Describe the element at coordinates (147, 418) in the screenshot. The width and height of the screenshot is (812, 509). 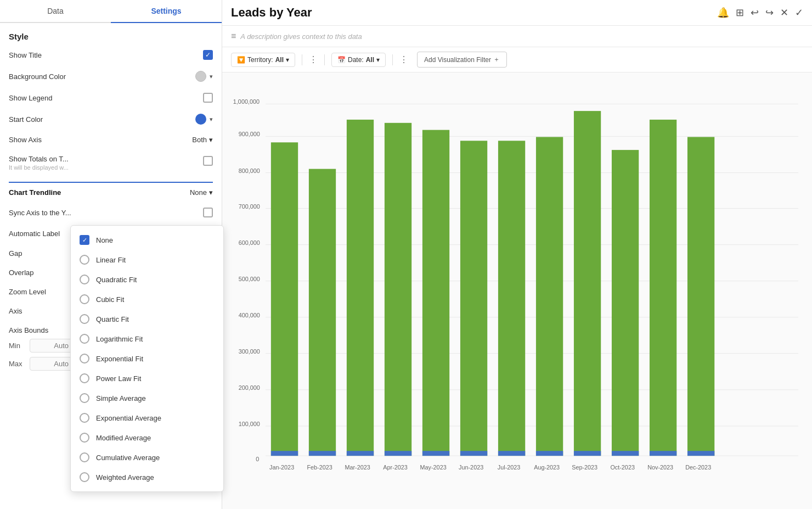
I see `trendline-option-exp-avg: Exponential Average` at that location.